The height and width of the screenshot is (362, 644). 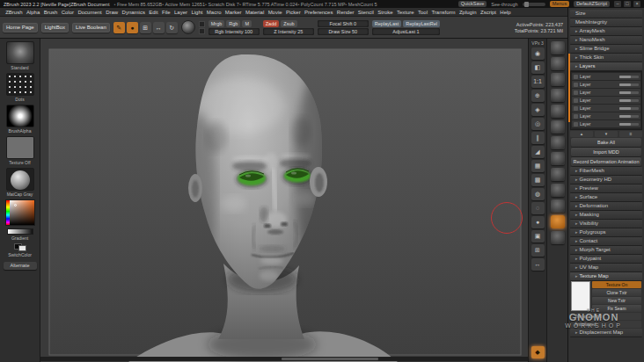 What do you see at coordinates (246, 24) in the screenshot?
I see `m-button: M` at bounding box center [246, 24].